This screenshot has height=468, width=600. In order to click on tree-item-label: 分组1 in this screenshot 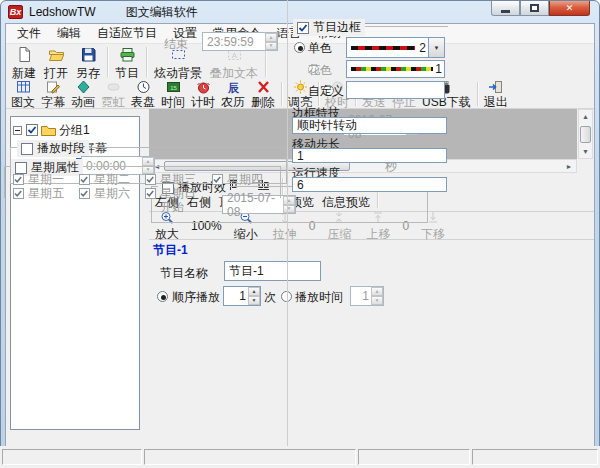, I will do `click(74, 130)`.